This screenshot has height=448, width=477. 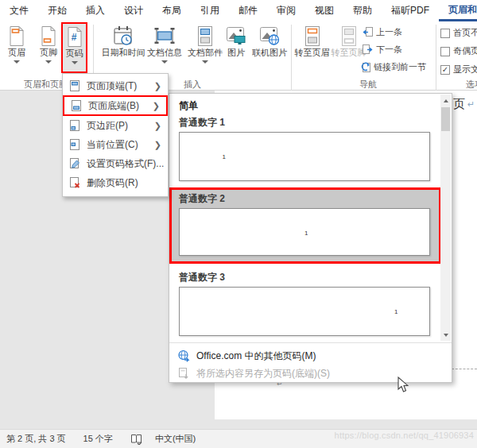 I want to click on gallery-item-plain-number-2-annotation-box: 普通数字 2 1, so click(x=305, y=226).